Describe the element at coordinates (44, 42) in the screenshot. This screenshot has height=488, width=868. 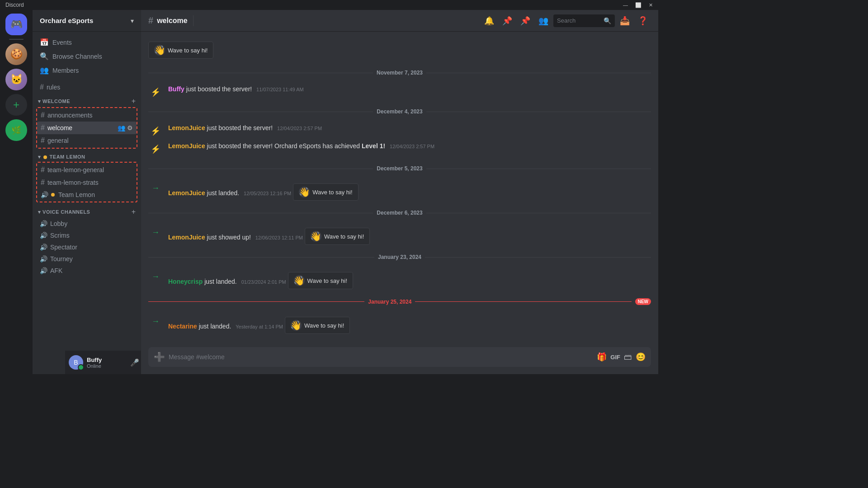
I see `events-icon: 📅` at that location.